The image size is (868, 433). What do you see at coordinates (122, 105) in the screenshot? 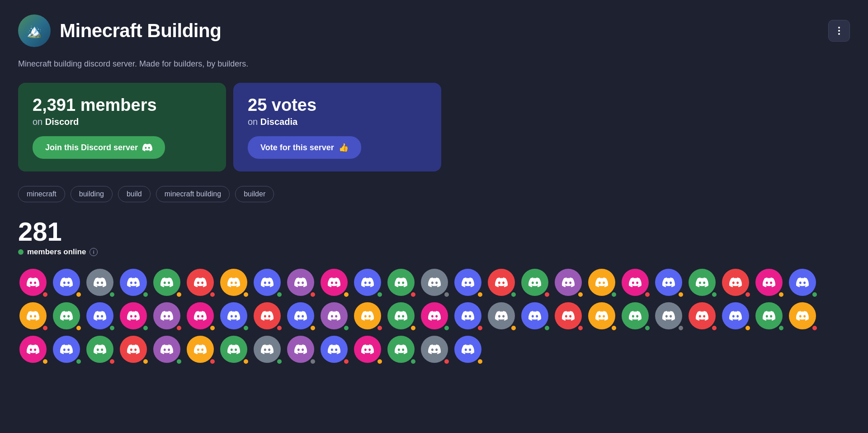
I see `members-count: 2,391 members` at bounding box center [122, 105].